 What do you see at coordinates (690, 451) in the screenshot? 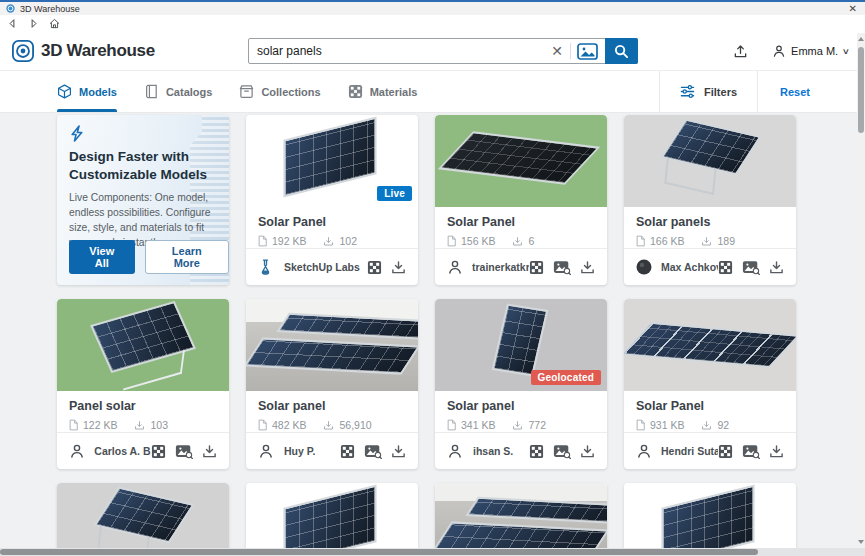
I see `author-name: Hendri Sutanto` at bounding box center [690, 451].